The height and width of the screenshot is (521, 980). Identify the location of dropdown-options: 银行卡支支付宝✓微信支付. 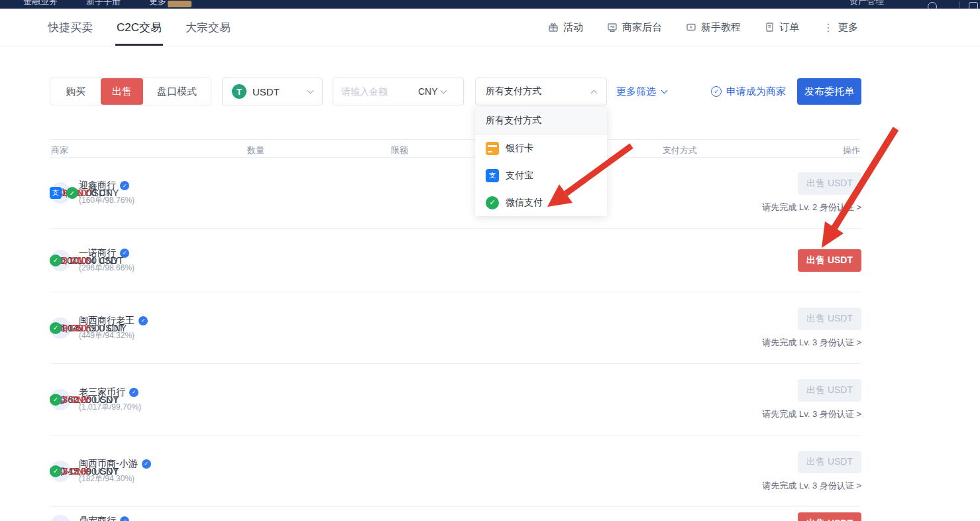
(541, 175).